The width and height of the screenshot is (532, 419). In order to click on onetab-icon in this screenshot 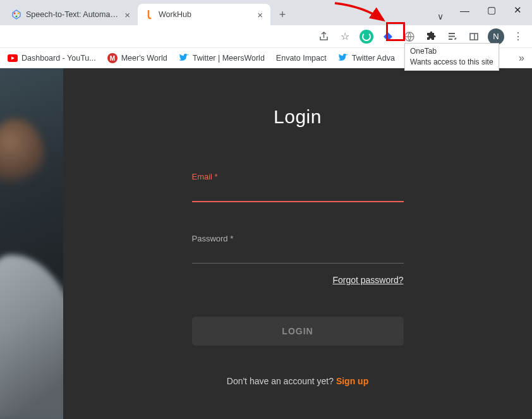, I will do `click(388, 37)`.